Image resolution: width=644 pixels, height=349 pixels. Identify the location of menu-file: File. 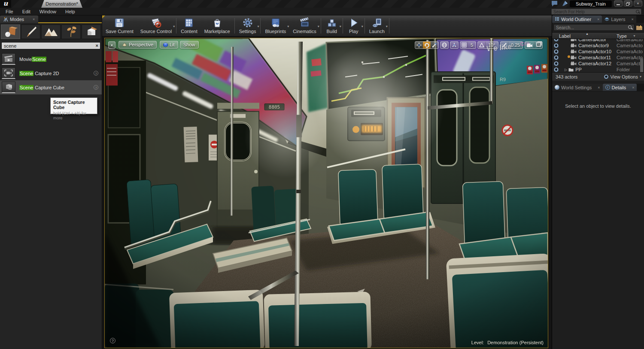
(9, 12).